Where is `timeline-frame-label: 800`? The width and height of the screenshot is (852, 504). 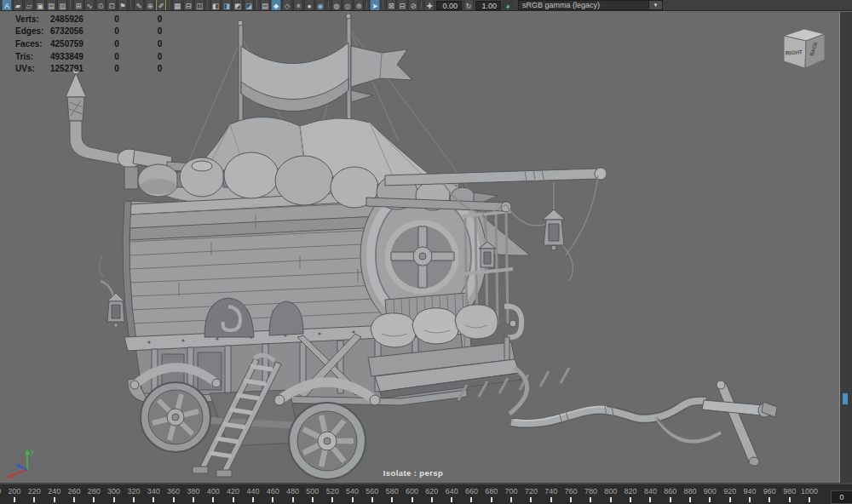 timeline-frame-label: 800 is located at coordinates (610, 491).